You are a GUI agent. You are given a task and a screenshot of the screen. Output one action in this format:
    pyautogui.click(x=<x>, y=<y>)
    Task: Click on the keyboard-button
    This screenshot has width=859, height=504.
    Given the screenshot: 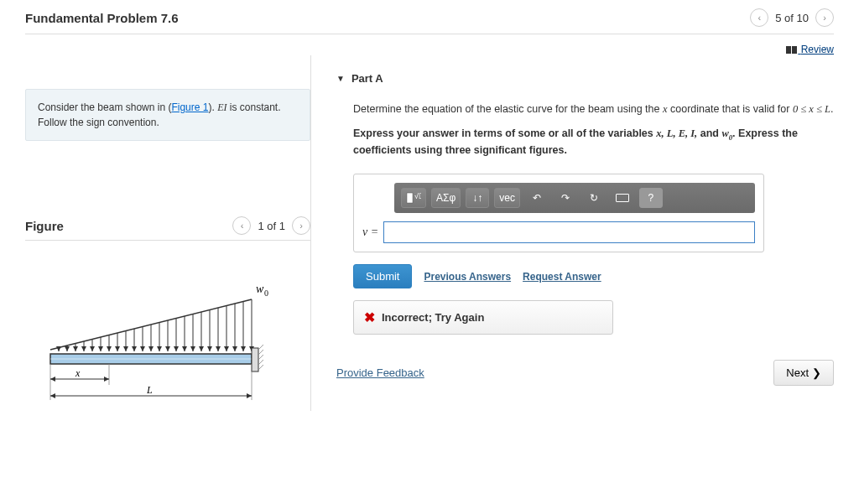 What is the action you would take?
    pyautogui.click(x=622, y=198)
    